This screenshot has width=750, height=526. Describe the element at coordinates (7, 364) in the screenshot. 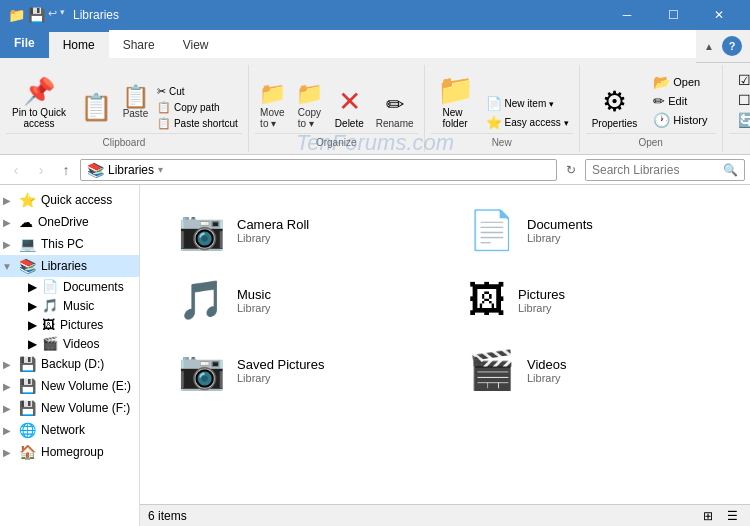

I see `expander-backup: ▶` at that location.